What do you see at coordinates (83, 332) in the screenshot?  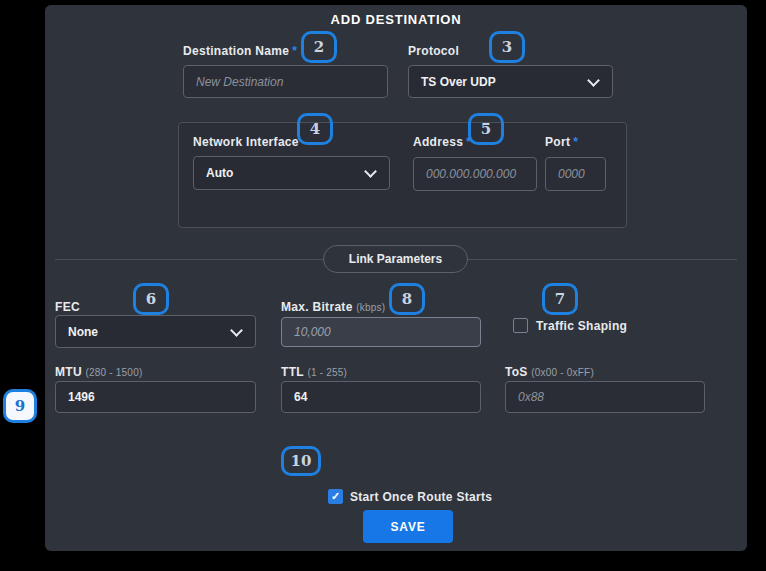 I see `fec-select-value: None` at bounding box center [83, 332].